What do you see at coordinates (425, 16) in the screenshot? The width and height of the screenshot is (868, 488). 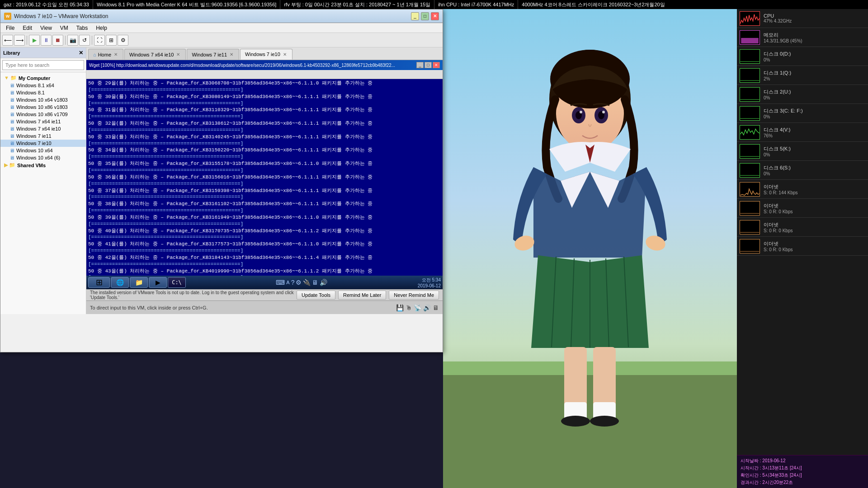 I see `restore-button: □` at bounding box center [425, 16].